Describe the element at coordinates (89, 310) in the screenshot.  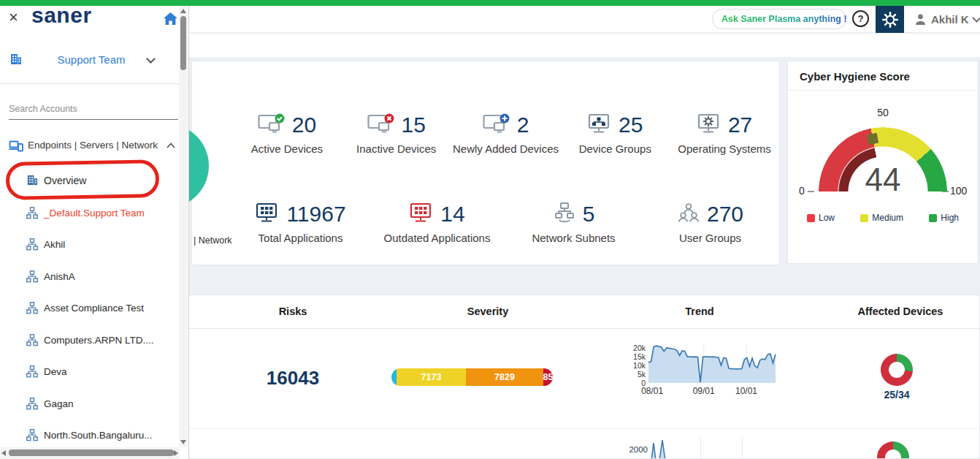
I see `sidebar-item-asset-compliance-test: Asset Compliance Test` at that location.